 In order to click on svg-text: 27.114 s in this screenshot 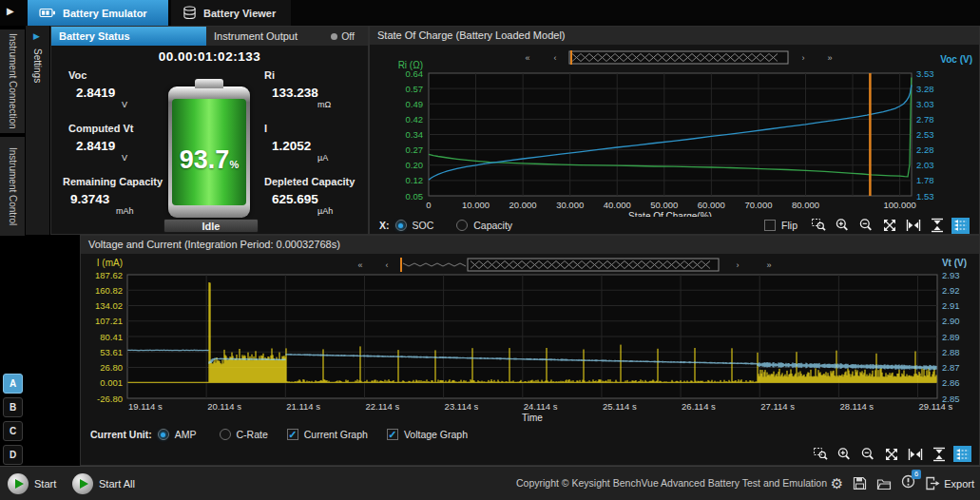, I will do `click(778, 407)`.